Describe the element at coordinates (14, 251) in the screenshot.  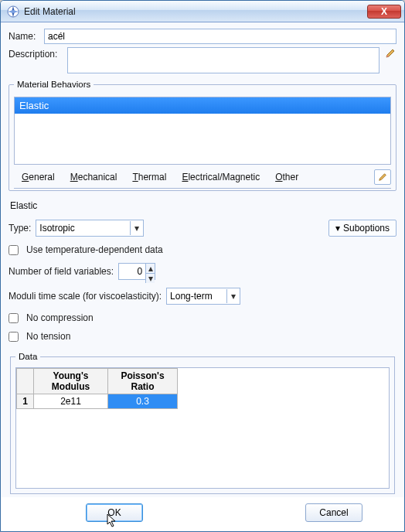
I see `use-temperature-checkbox` at that location.